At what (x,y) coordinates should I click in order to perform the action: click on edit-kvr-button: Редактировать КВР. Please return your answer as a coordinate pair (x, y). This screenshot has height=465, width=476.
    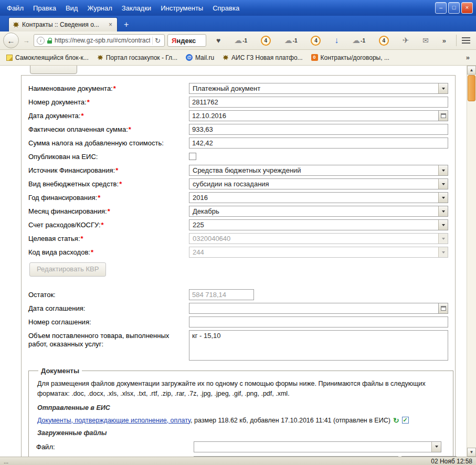
    Looking at the image, I should click on (68, 270).